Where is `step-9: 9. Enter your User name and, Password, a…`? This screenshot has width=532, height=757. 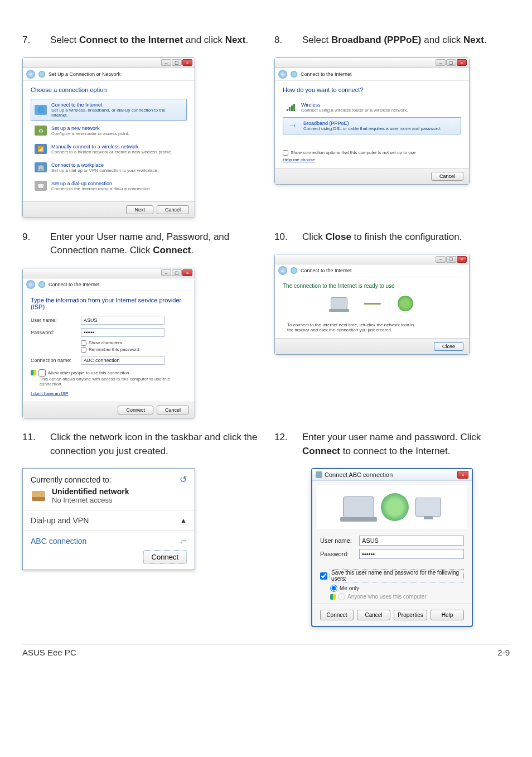 step-9: 9. Enter your User name and, Password, a… is located at coordinates (140, 244).